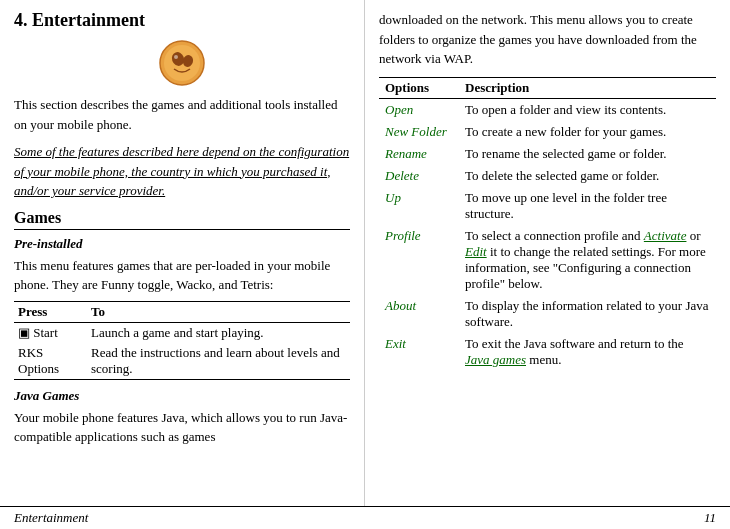  What do you see at coordinates (496, 360) in the screenshot?
I see `java-games-link: Java games` at bounding box center [496, 360].